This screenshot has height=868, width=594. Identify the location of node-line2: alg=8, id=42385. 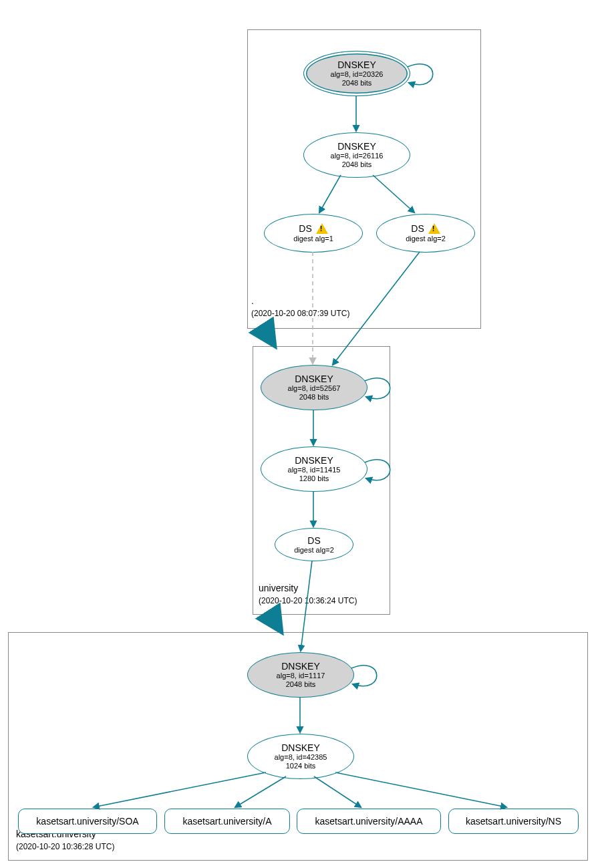
(301, 758).